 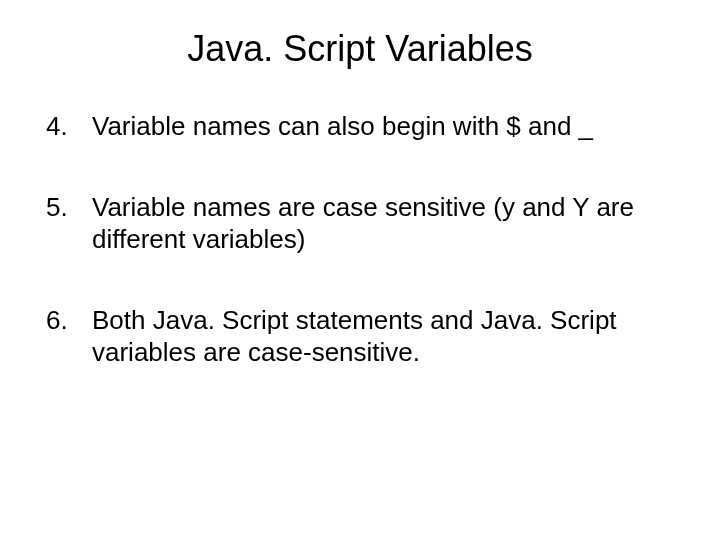 What do you see at coordinates (57, 320) in the screenshot?
I see `item-number: 6.` at bounding box center [57, 320].